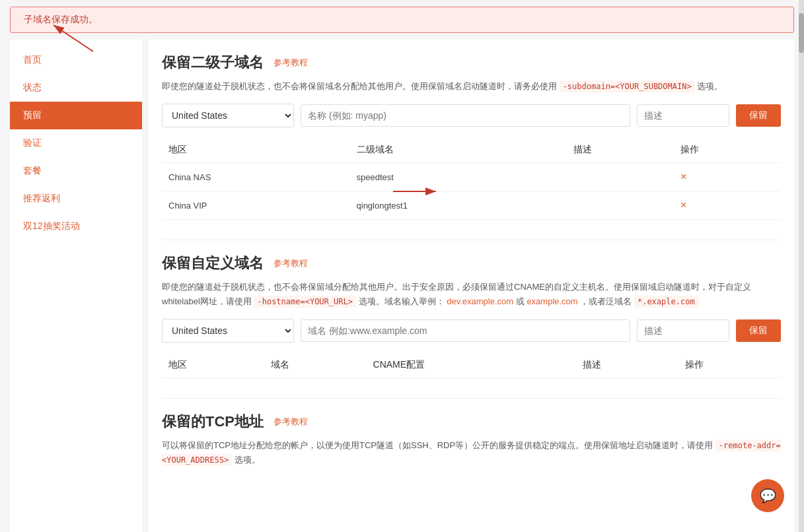 This screenshot has width=804, height=532. Describe the element at coordinates (76, 143) in the screenshot. I see `sidebar-item-verify: 验证` at that location.